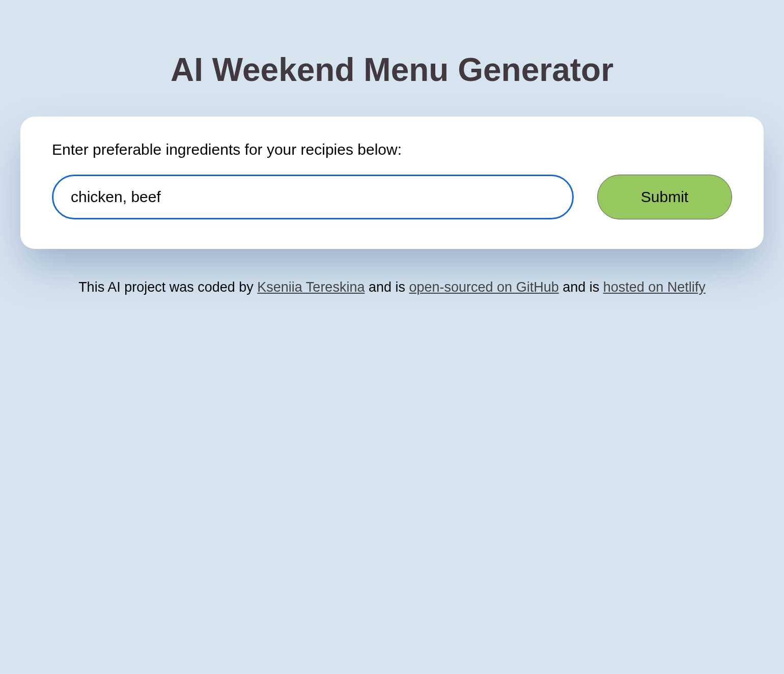 Image resolution: width=784 pixels, height=674 pixels. What do you see at coordinates (655, 287) in the screenshot?
I see `netlify-link: hosted on Netlify` at bounding box center [655, 287].